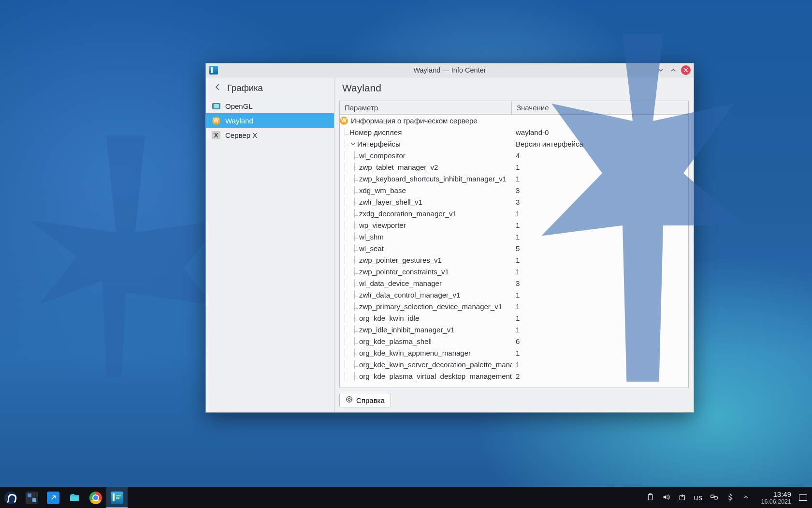  Describe the element at coordinates (514, 190) in the screenshot. I see `tree-interface: xdg_wm_base3` at that location.